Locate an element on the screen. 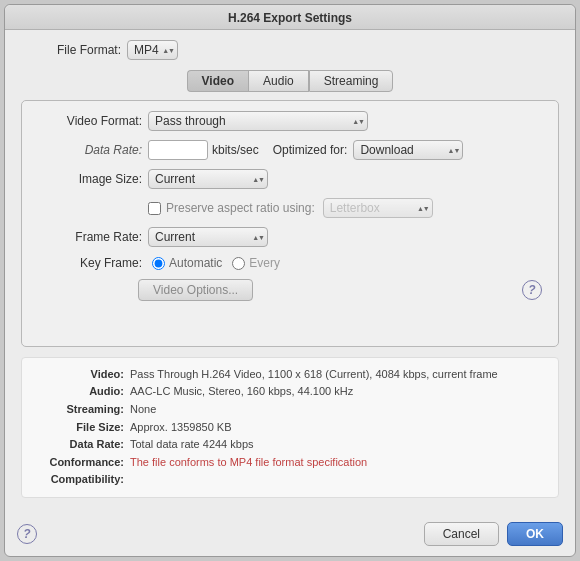  cancel-button: Cancel is located at coordinates (462, 534).